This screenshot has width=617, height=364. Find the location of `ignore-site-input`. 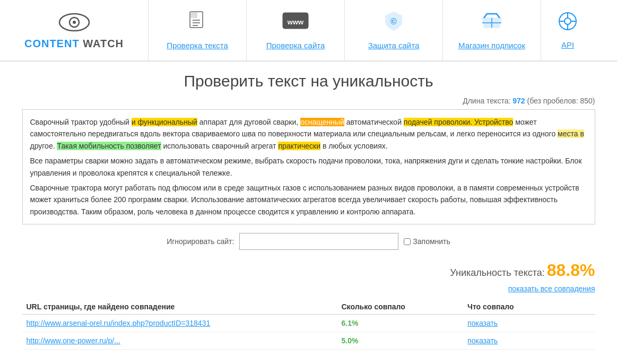

ignore-site-input is located at coordinates (319, 241).